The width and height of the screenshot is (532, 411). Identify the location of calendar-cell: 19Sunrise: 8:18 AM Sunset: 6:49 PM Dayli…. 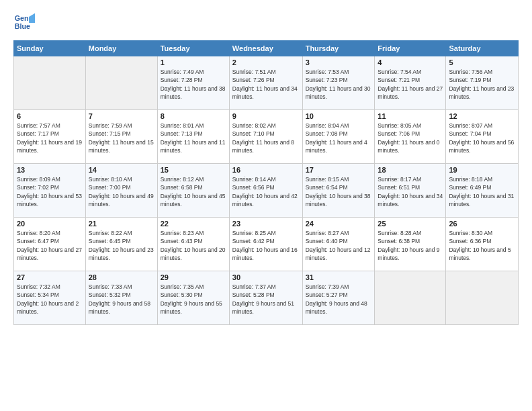
(482, 191).